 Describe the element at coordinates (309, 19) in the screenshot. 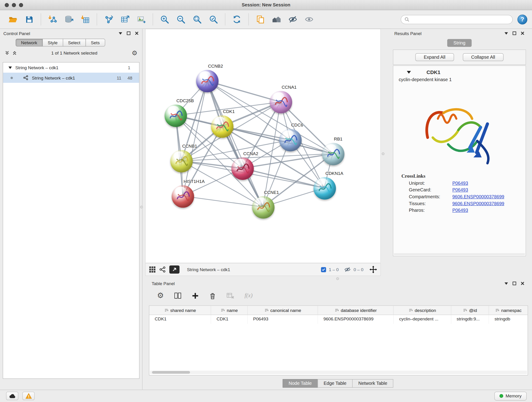

I see `show-graphics-details-button` at that location.